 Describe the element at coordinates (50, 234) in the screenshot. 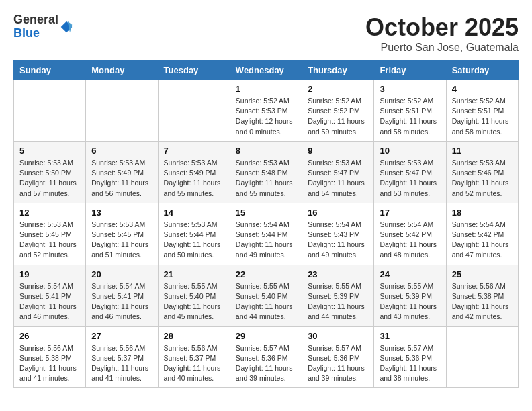

I see `calendar-cell: 12Sunrise: 5:53 AM Sunset: 5:45 PM Dayli…` at that location.